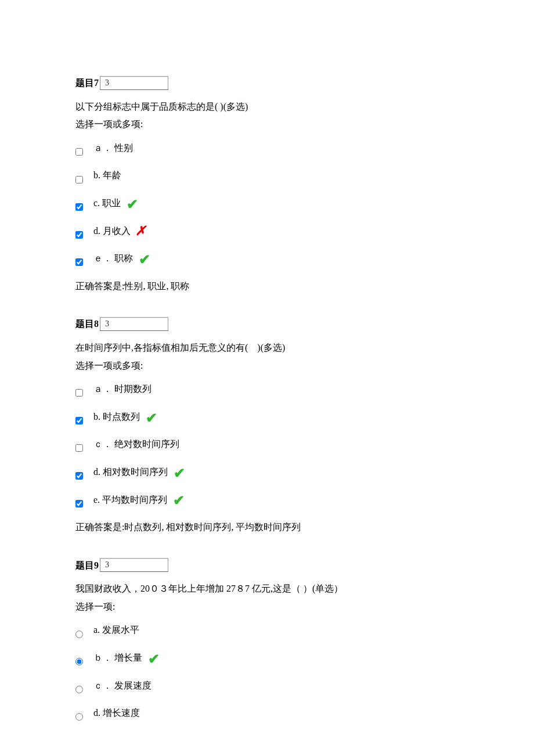  Describe the element at coordinates (267, 713) in the screenshot. I see `option-row: d. 增长速度` at that location.